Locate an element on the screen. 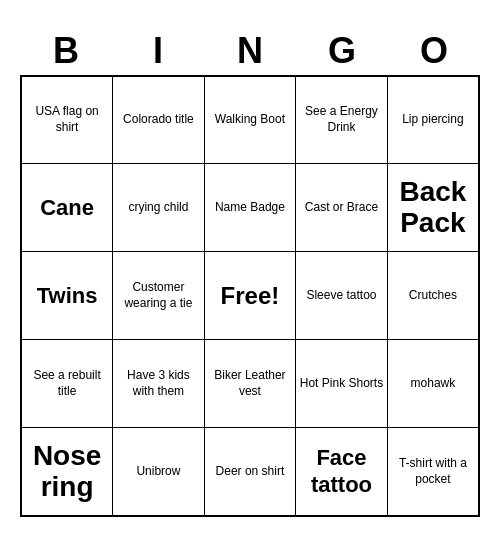  cell-r2-c4: Crutches is located at coordinates (433, 296).